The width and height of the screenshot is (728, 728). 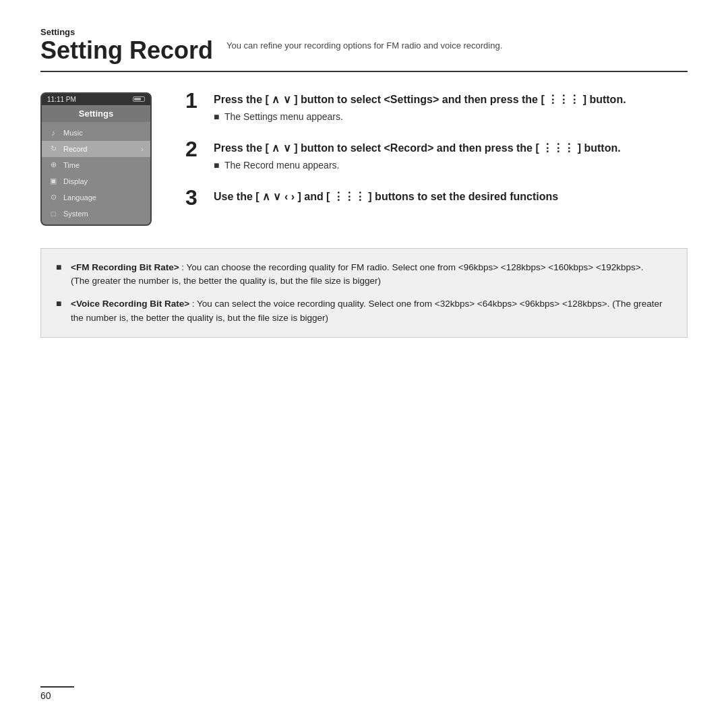 What do you see at coordinates (195, 100) in the screenshot?
I see `step-1-number: 1` at bounding box center [195, 100].